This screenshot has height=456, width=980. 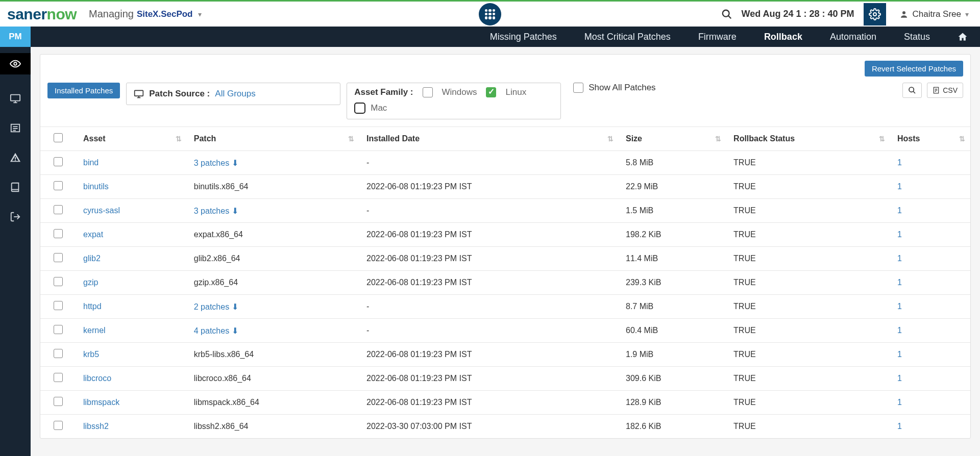 I want to click on rail-logout, so click(x=15, y=217).